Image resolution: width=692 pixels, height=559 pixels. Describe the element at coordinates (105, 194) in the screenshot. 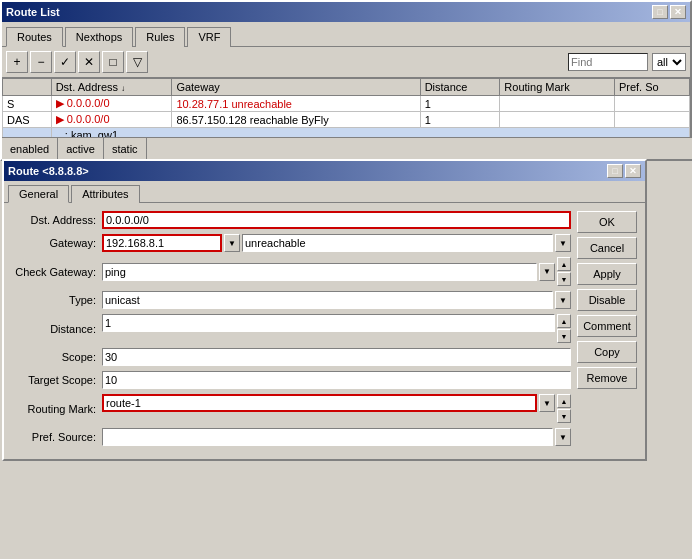

I see `tab-attributes: Attributes` at that location.